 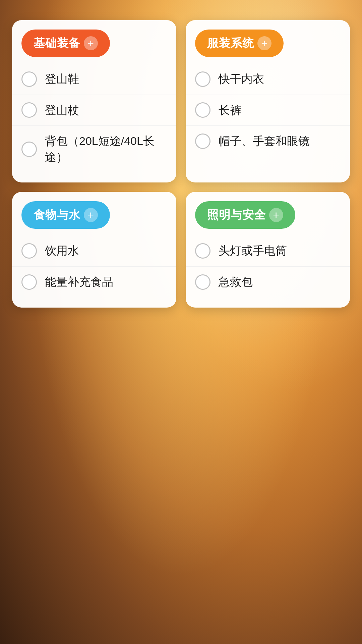 I want to click on category-label-clothing-system: 服装系统, so click(x=231, y=43).